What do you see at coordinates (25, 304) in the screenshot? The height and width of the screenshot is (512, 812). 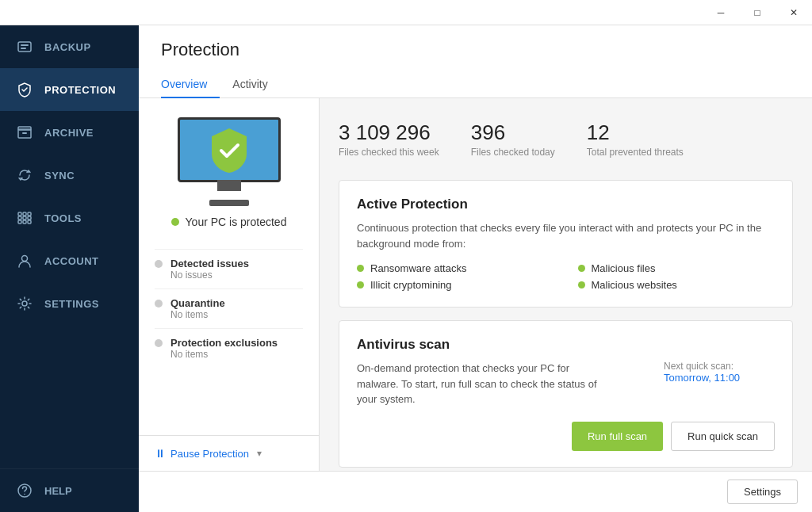 I see `gear-icon` at bounding box center [25, 304].